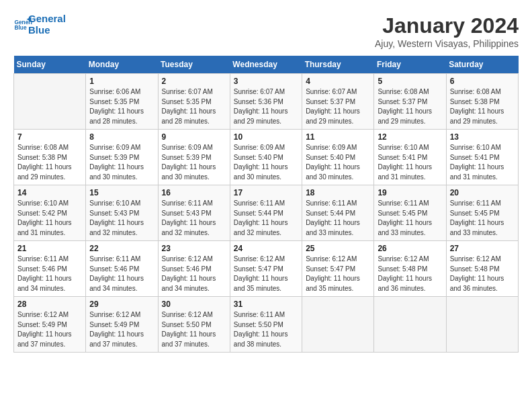  I want to click on calendar-cell: 20Sunrise: 6:11 AM Sunset: 5:45 PM Dayli…, so click(482, 214).